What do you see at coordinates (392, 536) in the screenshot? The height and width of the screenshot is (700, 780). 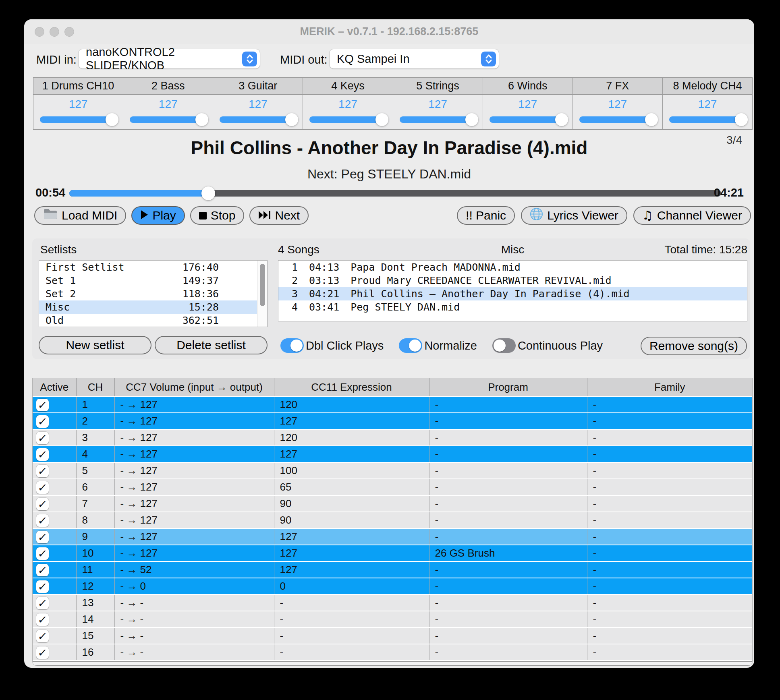 I see `channel-row: ✓ 9 - → 127 127 - -` at bounding box center [392, 536].